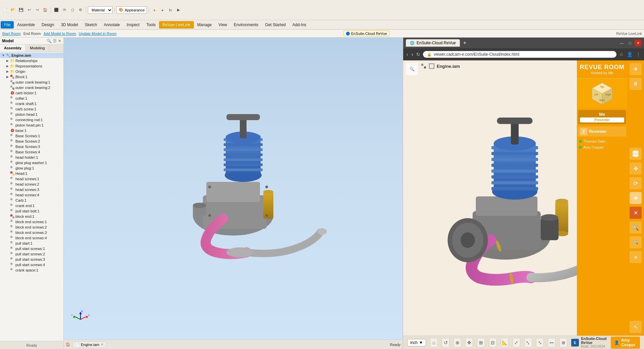  What do you see at coordinates (37, 10) in the screenshot?
I see `redo-icon: ↪` at bounding box center [37, 10].